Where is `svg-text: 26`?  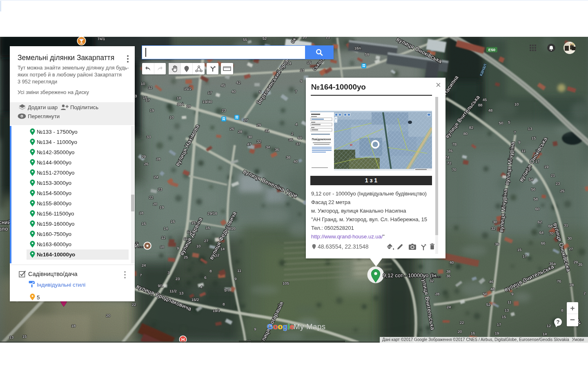
svg-text: 26 is located at coordinates (146, 164).